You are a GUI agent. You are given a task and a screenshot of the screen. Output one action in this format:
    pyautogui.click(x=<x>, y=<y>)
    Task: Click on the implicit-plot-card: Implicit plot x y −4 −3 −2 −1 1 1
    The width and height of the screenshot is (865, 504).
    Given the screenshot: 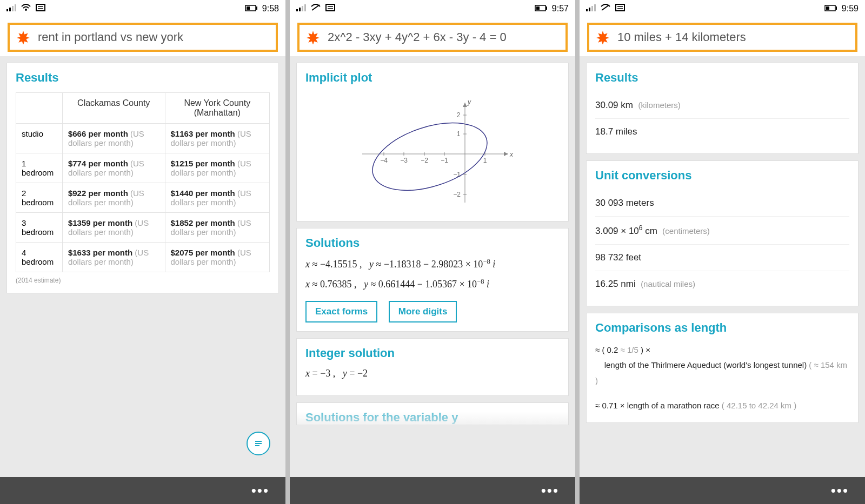 What is the action you would take?
    pyautogui.click(x=432, y=142)
    